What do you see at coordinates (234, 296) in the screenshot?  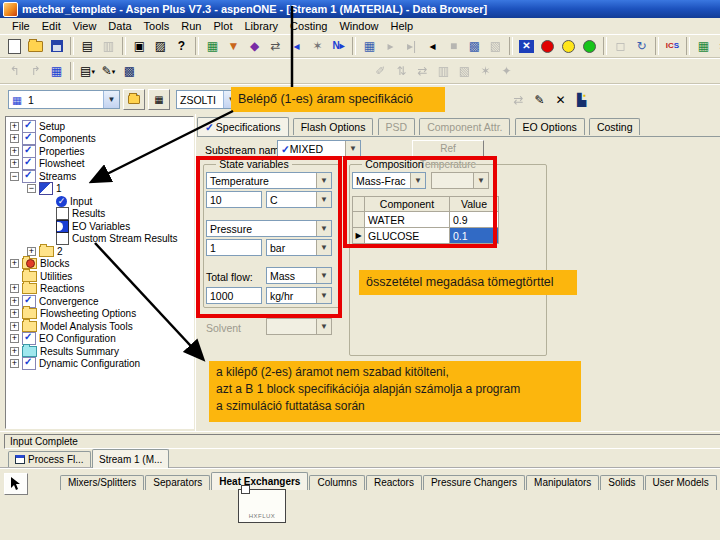 I see `flow-value-input` at bounding box center [234, 296].